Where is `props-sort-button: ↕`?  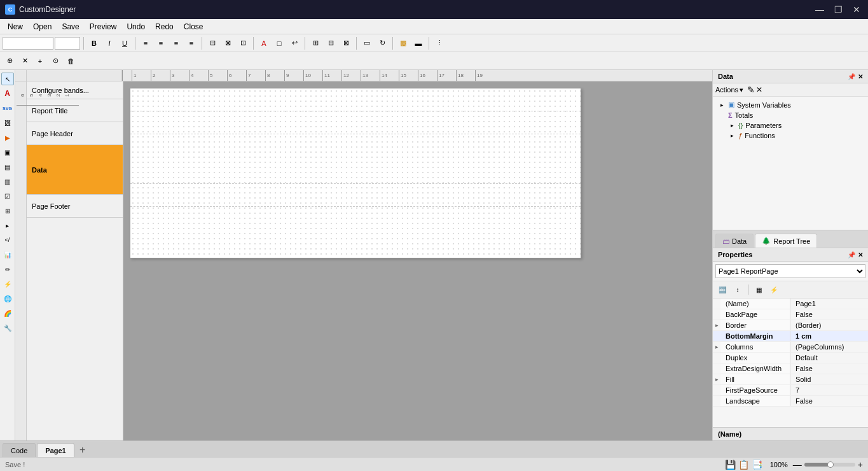 props-sort-button: ↕ is located at coordinates (738, 290).